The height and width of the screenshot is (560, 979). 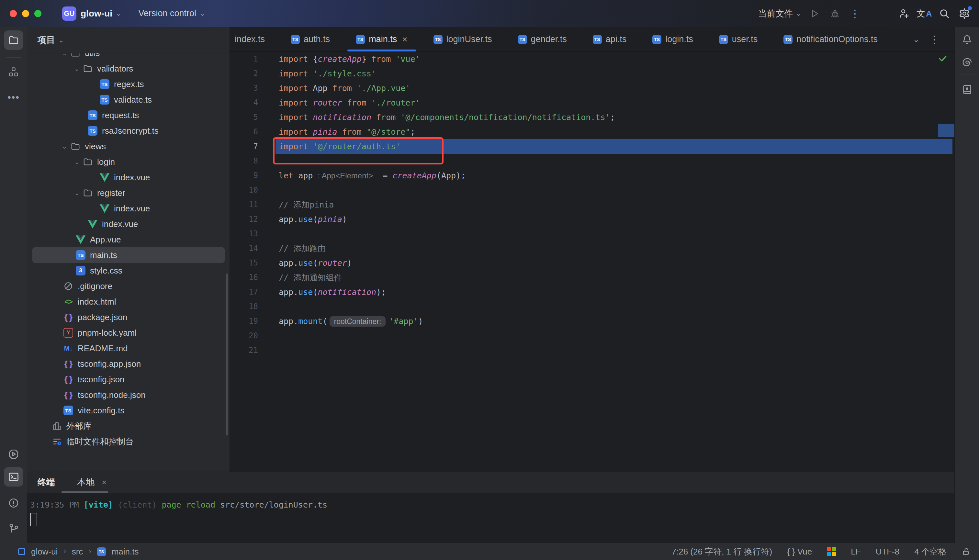 What do you see at coordinates (776, 13) in the screenshot?
I see `run-configuration-selector: 当前文件` at bounding box center [776, 13].